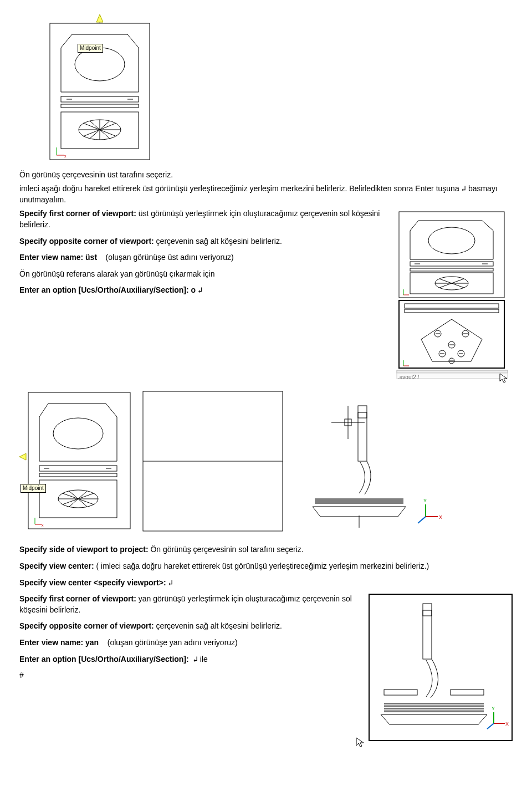 This screenshot has height=786, width=532. What do you see at coordinates (100, 89) in the screenshot?
I see `drawing-top-view: x` at bounding box center [100, 89].